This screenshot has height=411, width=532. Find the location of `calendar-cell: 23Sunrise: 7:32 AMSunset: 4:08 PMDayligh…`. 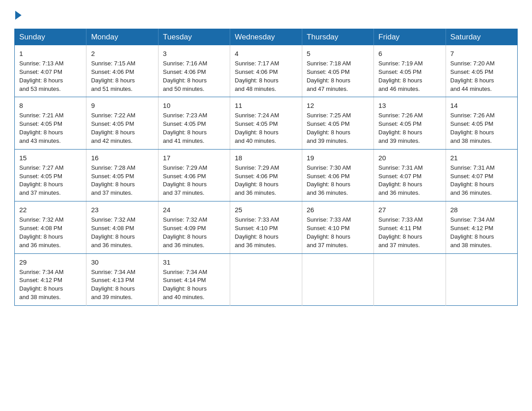

calendar-cell: 23Sunrise: 7:32 AMSunset: 4:08 PMDayligh… is located at coordinates (122, 227).